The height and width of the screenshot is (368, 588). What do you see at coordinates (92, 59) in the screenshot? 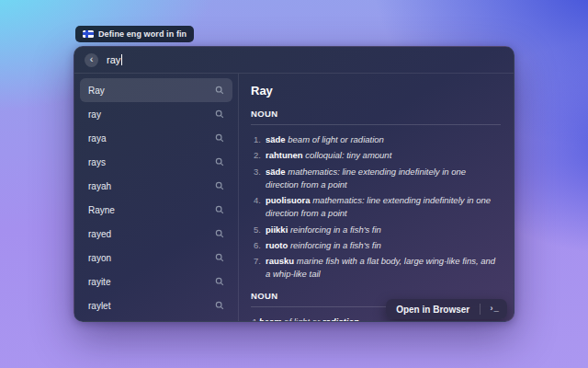
I see `chevron-left-icon: ‹` at bounding box center [92, 59].